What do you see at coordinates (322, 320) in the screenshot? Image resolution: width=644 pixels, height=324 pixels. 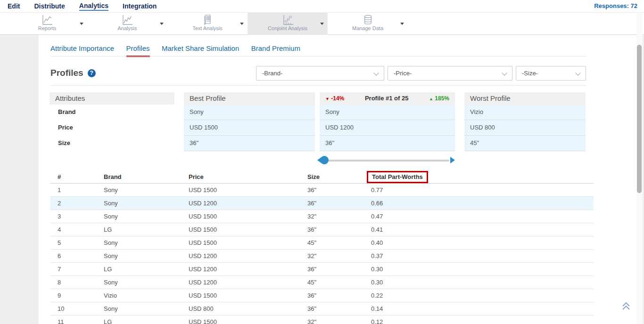 I see `table-row: 11 LG USD 1500 32" 0.12` at bounding box center [322, 320].